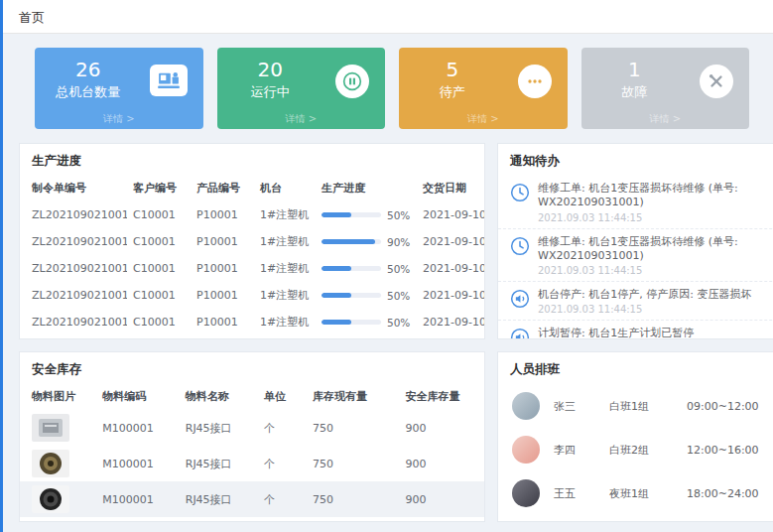  Describe the element at coordinates (655, 202) in the screenshot. I see `notice-body: 维修工单: 机台1变压器损坏待维修 (单号: WX202109031001) 2…` at that location.